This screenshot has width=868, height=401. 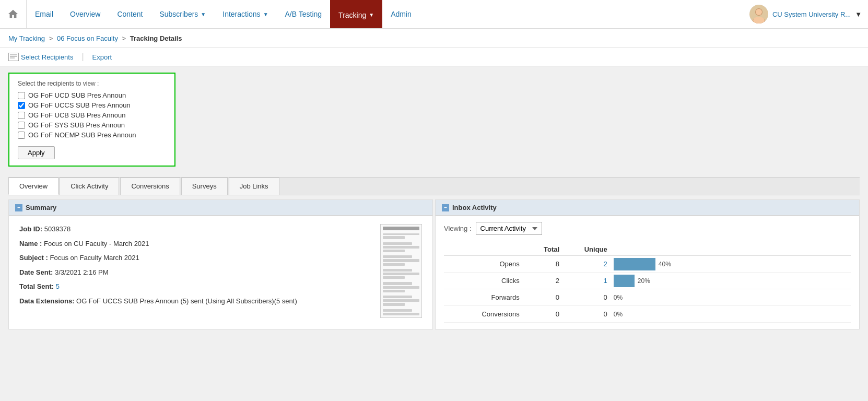 I want to click on apply-button: Apply, so click(x=37, y=152).